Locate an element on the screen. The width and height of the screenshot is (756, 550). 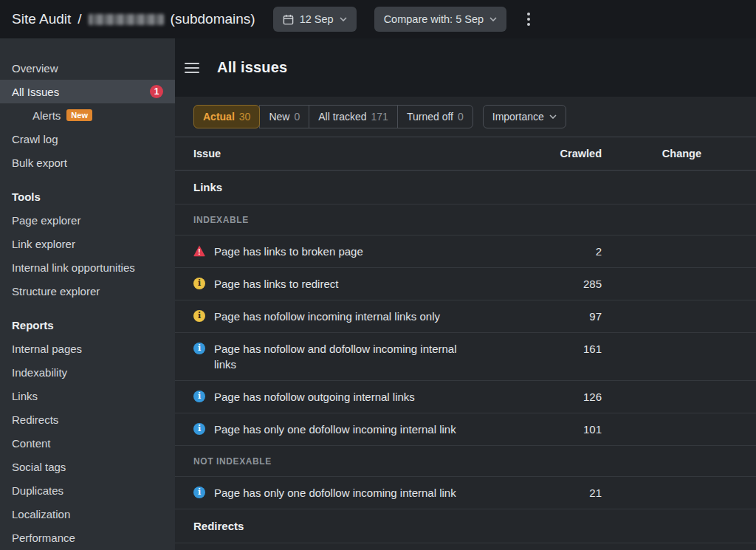
issue-row: Page has nofollow and dofollow incoming … is located at coordinates (465, 357).